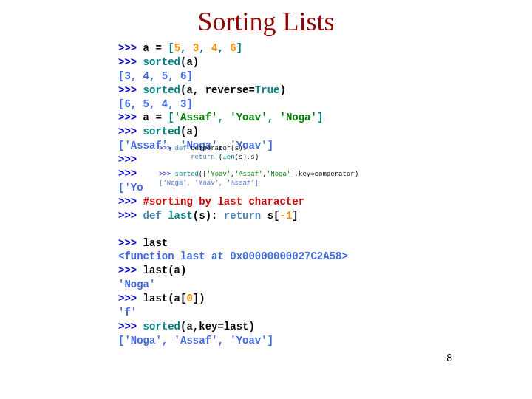  Describe the element at coordinates (217, 90) in the screenshot. I see `code-token: (a, reverse=` at that location.